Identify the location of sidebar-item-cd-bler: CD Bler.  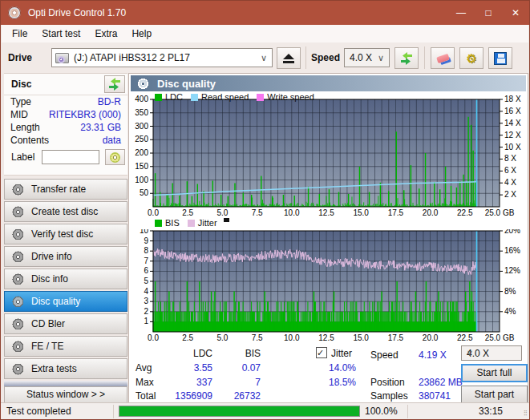
(66, 324).